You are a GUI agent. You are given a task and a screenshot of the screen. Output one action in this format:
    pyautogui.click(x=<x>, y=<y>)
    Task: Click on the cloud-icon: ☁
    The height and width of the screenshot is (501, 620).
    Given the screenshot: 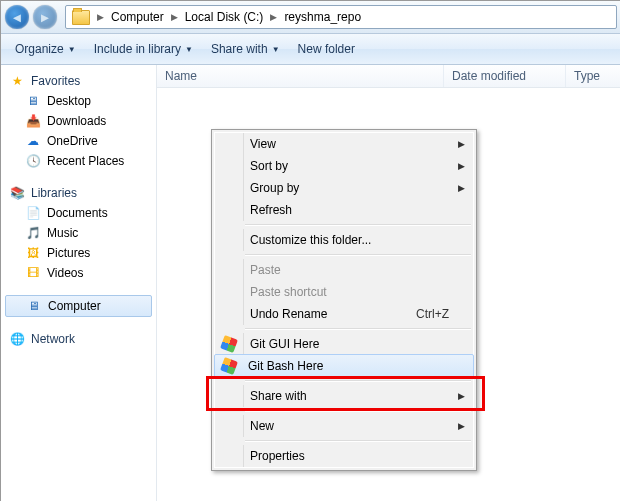 What is the action you would take?
    pyautogui.click(x=33, y=141)
    